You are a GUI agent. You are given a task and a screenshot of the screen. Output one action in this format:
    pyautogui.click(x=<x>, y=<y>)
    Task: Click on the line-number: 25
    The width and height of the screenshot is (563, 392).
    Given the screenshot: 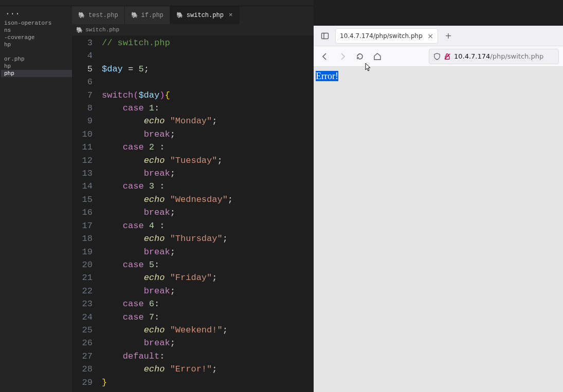 What is the action you would take?
    pyautogui.click(x=82, y=330)
    